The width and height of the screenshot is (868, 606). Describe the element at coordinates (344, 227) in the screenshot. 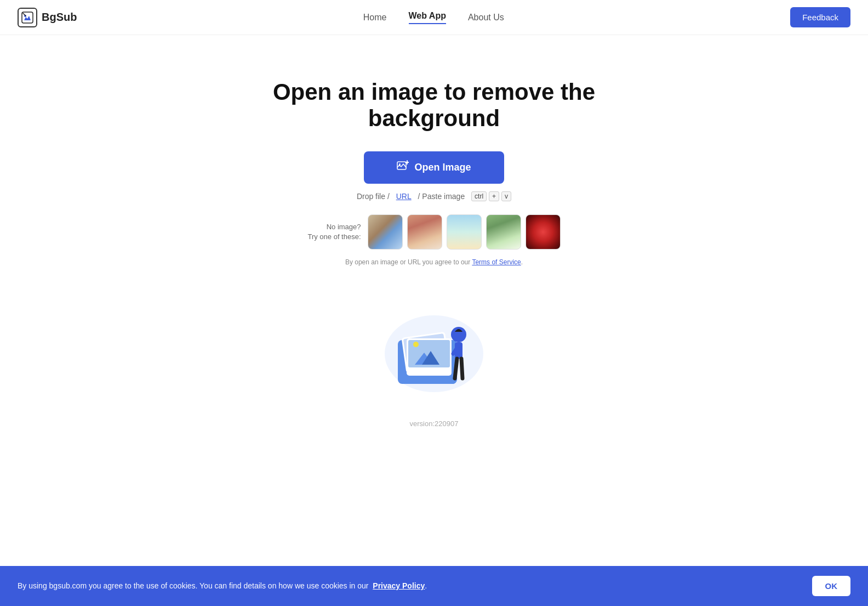

I see `no-image-line1: No image?` at that location.